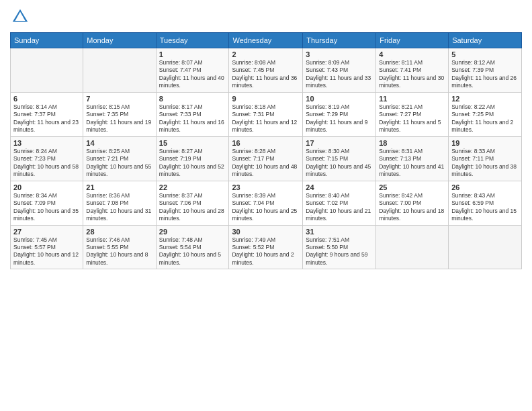 This screenshot has height=411, width=532. I want to click on cell-date: 15, so click(193, 143).